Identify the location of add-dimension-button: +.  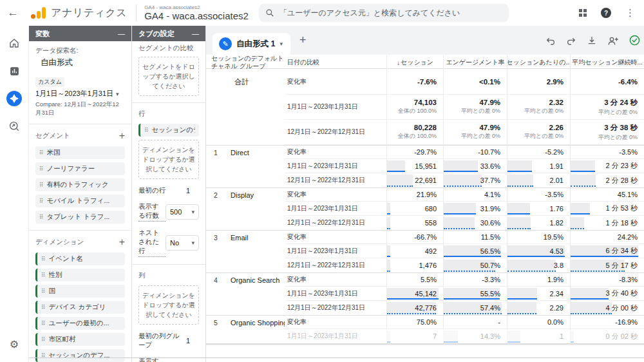
(122, 242).